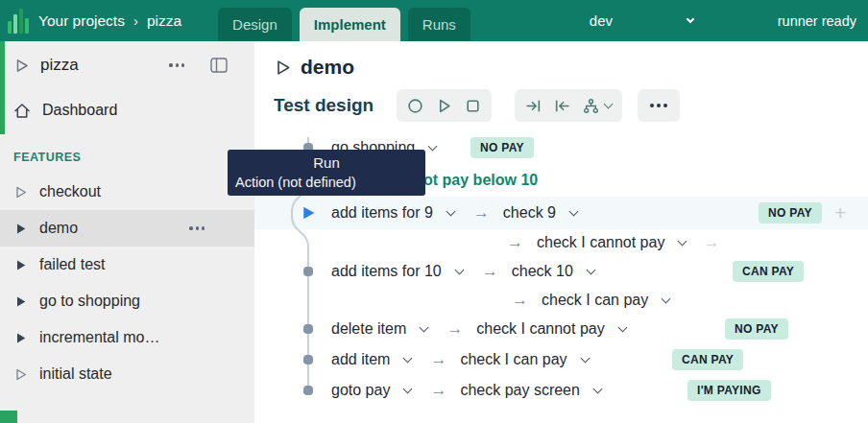  I want to click on sidebar-item-go-to-shopping: go to shopping, so click(127, 301).